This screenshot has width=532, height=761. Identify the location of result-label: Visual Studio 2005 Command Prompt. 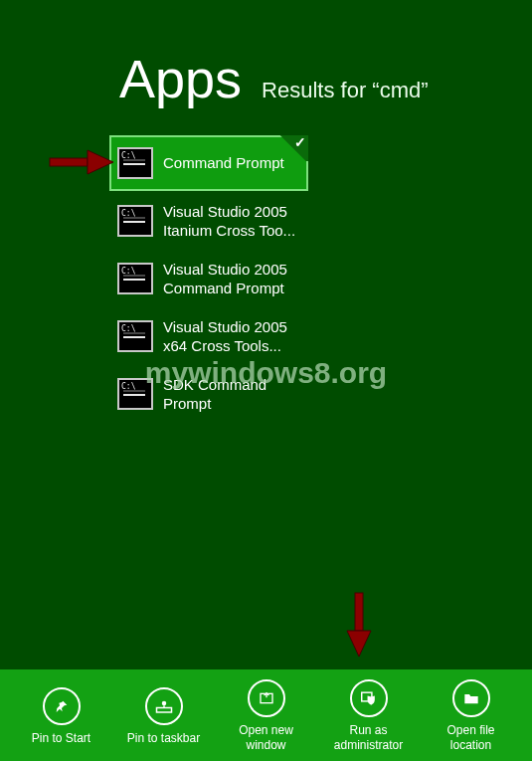
(232, 279).